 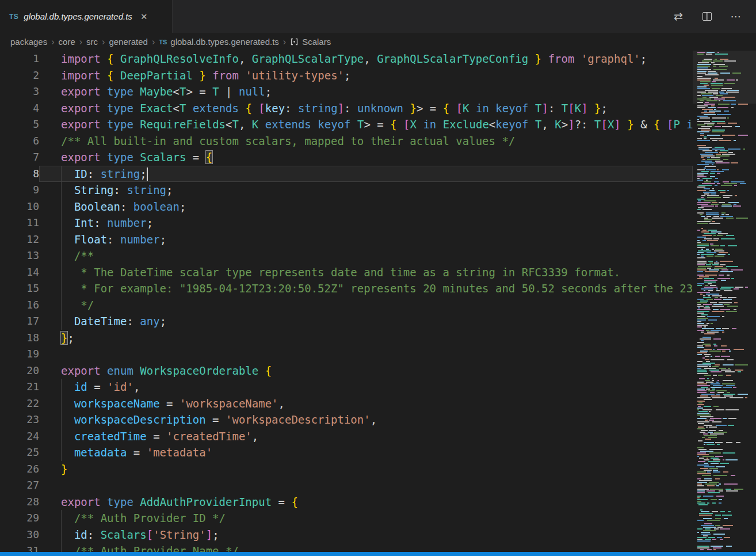 I want to click on breadcrumb-item-core: core, so click(x=67, y=41).